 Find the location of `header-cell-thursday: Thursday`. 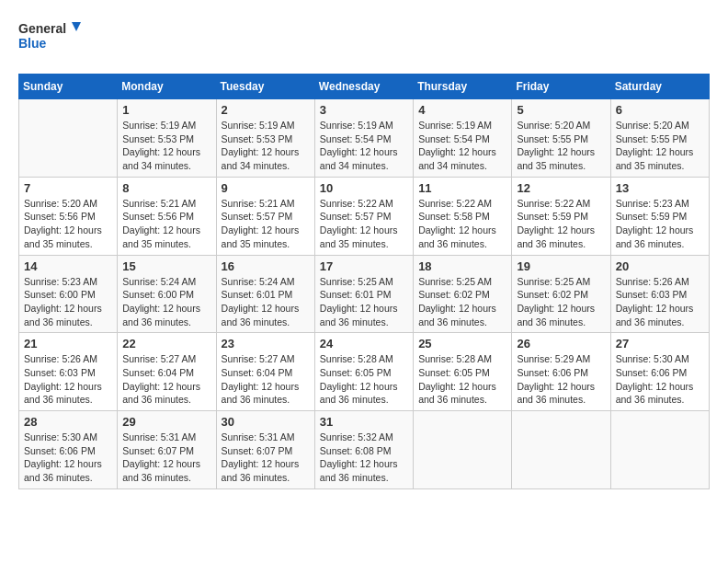

header-cell-thursday: Thursday is located at coordinates (463, 86).